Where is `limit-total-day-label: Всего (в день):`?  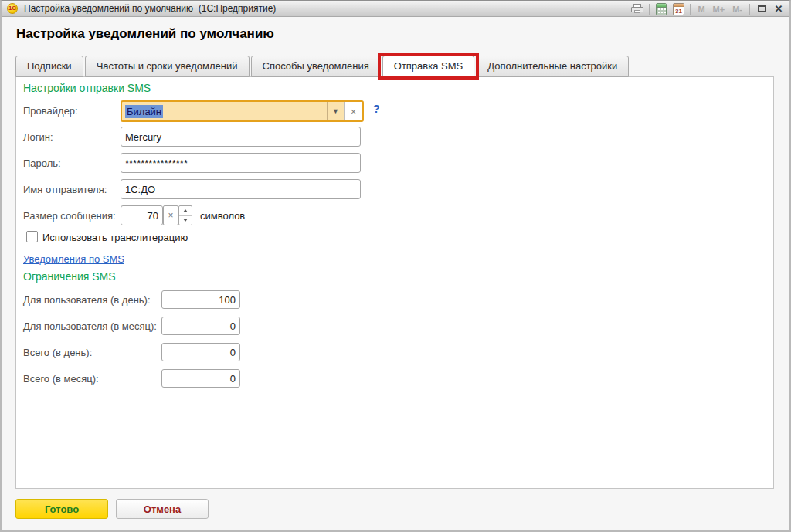 limit-total-day-label: Всего (в день): is located at coordinates (57, 352).